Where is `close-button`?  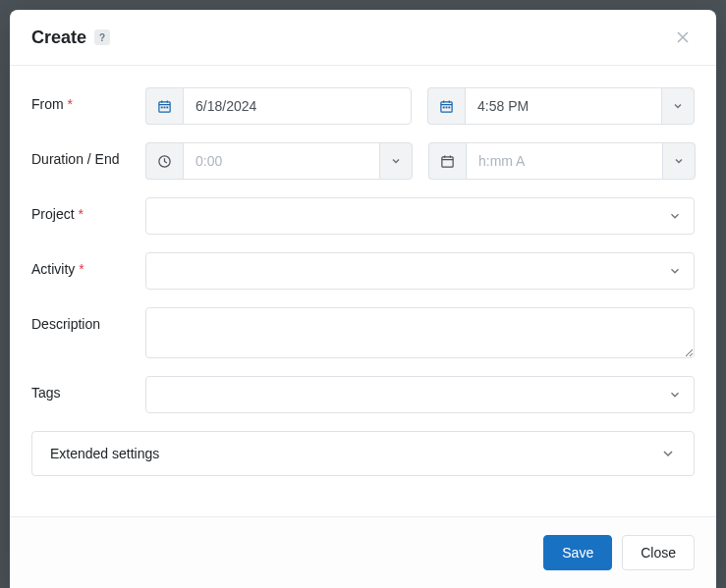 close-button is located at coordinates (683, 37).